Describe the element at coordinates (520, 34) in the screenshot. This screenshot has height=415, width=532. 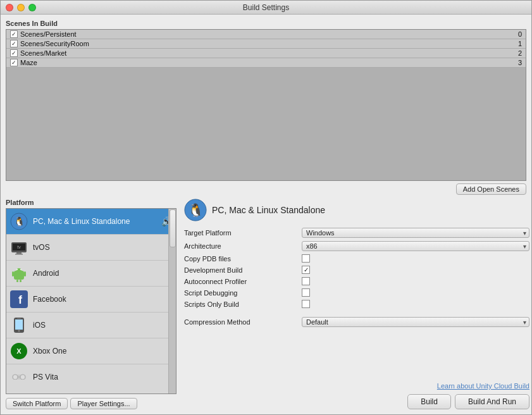
I see `scene-num-0: 0` at that location.